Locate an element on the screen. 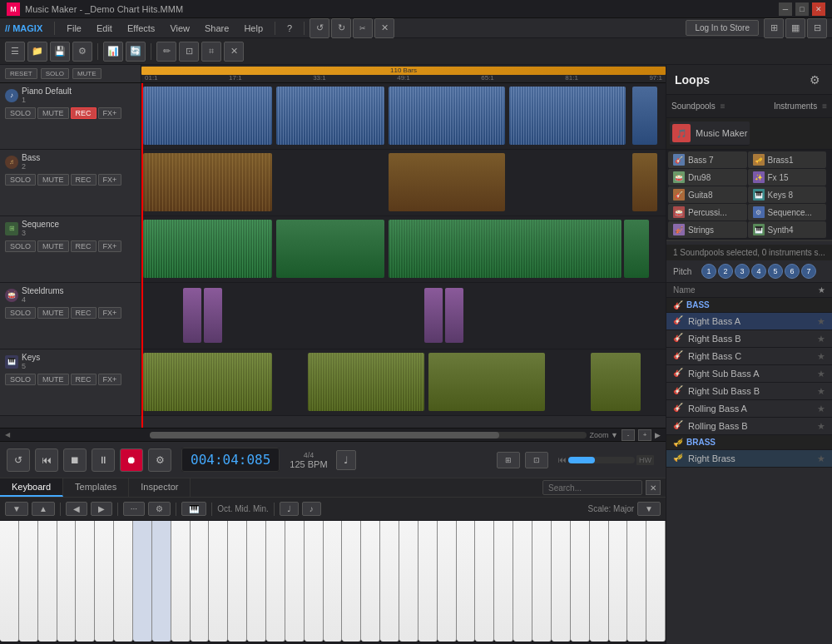 This screenshot has width=832, height=644. white-key-c3 is located at coordinates (276, 581).